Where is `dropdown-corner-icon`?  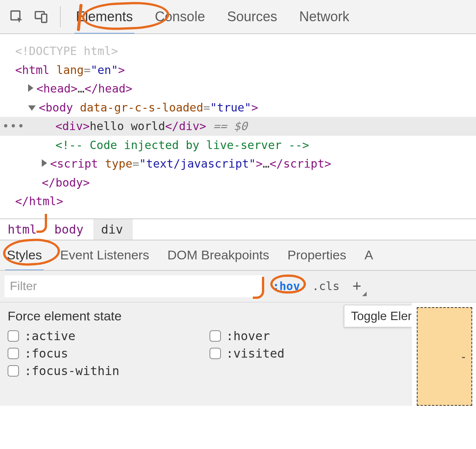 dropdown-corner-icon is located at coordinates (364, 294).